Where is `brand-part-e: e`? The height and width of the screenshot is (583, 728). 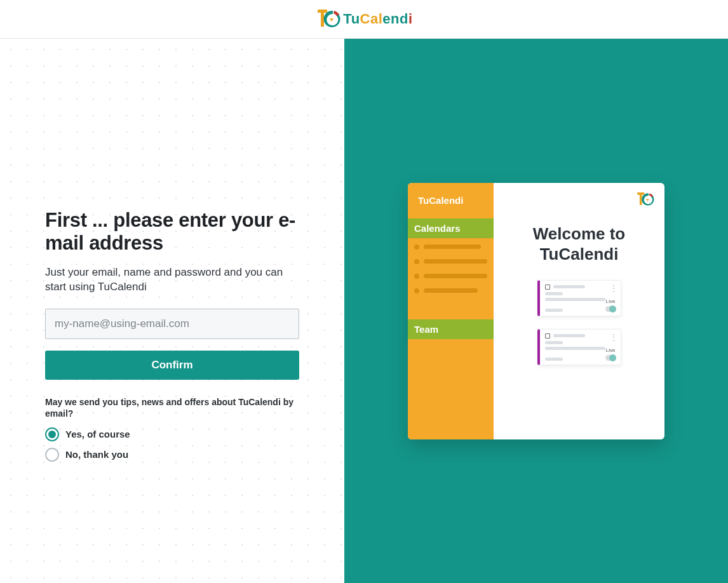
brand-part-e: e is located at coordinates (386, 19).